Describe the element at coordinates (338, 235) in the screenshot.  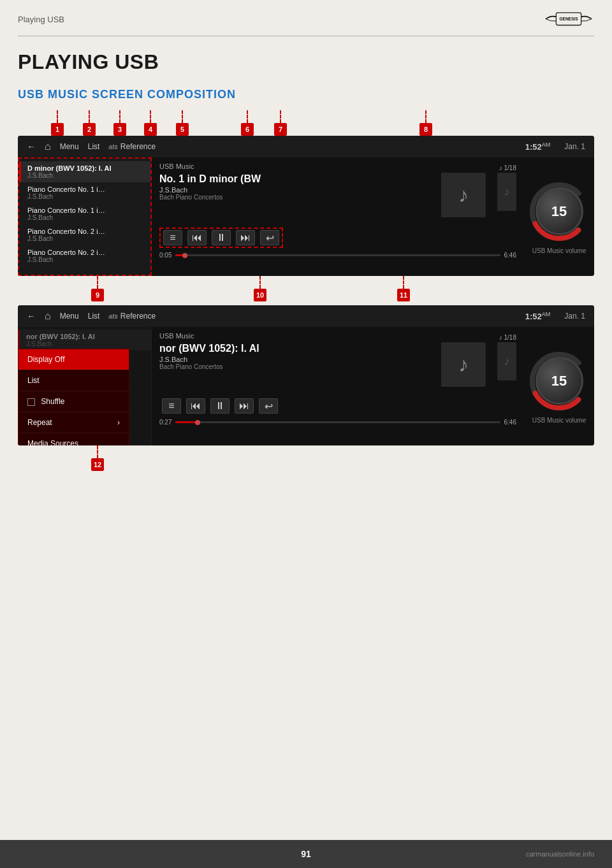
I see `controls-wrapper-1: ≡ ⏮ ⏸ ⏭ ↩` at that location.